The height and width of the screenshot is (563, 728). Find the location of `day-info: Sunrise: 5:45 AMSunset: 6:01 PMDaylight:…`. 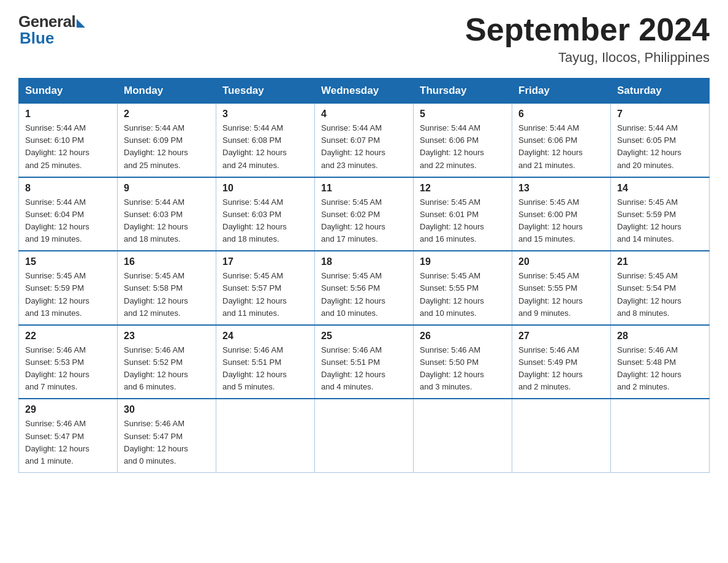

day-info: Sunrise: 5:45 AMSunset: 6:01 PMDaylight:… is located at coordinates (463, 221).